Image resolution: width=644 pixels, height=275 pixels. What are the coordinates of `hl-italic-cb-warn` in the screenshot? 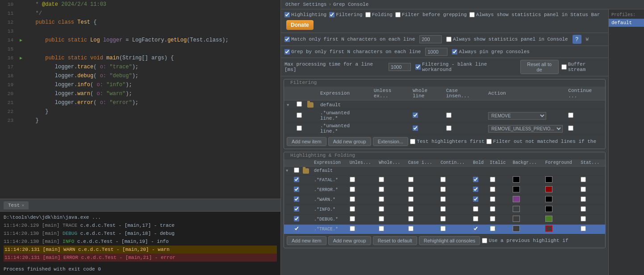 It's located at (493, 199).